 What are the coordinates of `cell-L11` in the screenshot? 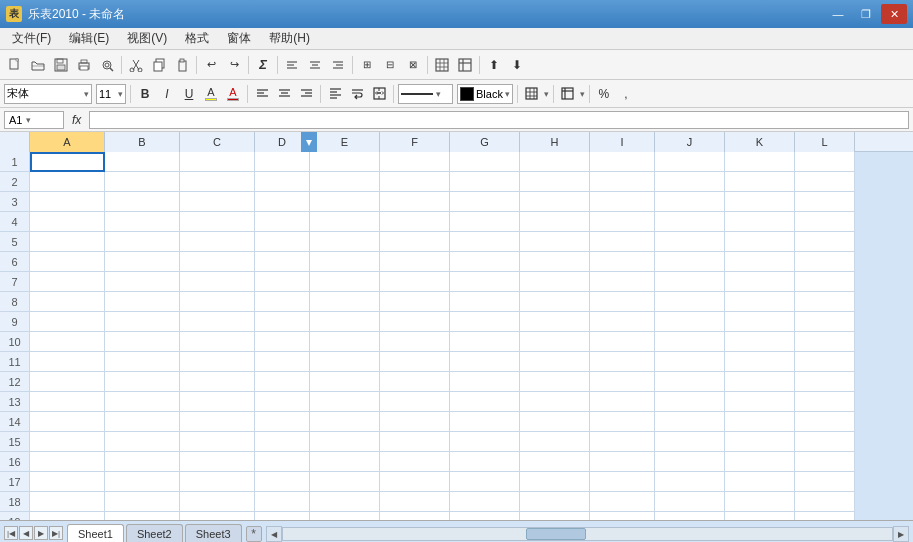 It's located at (825, 362).